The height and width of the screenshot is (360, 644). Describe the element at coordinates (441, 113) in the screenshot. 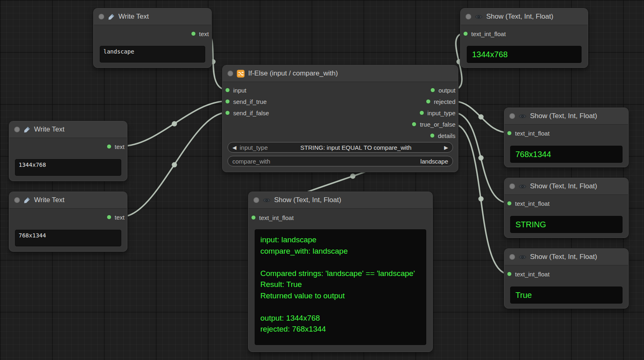

I see `port-label: input_type` at that location.